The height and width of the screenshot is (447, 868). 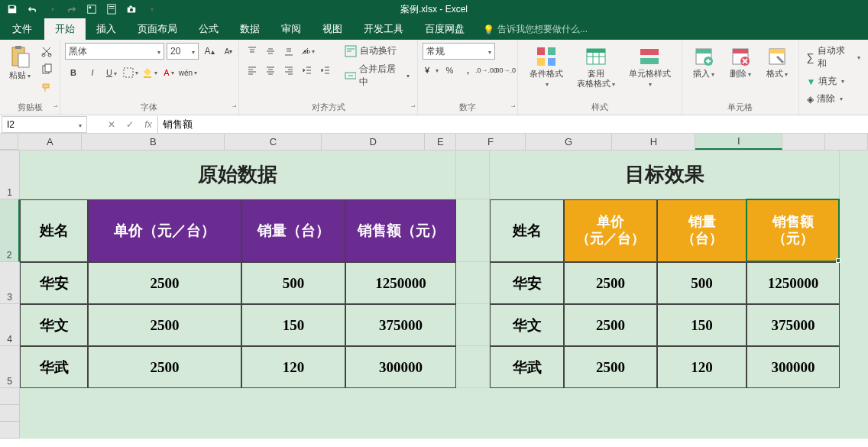 What do you see at coordinates (510, 108) in the screenshot?
I see `number-launcher` at bounding box center [510, 108].